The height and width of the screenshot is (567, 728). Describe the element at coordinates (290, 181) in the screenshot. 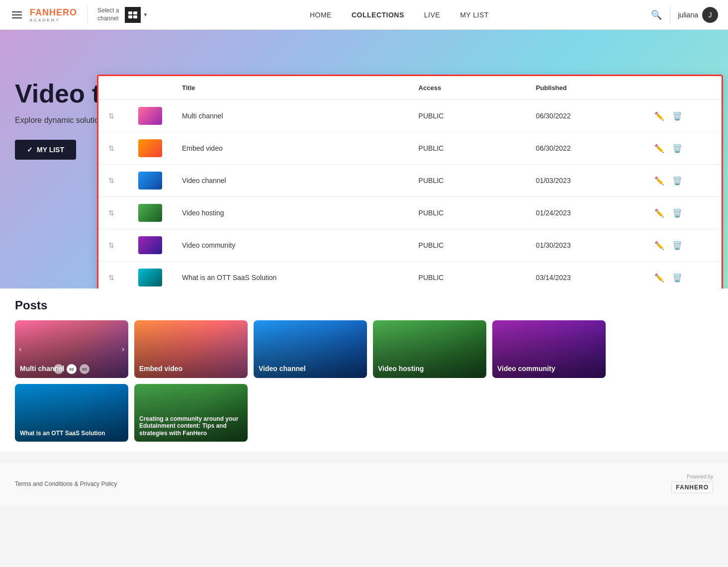

I see `title-cell: Video channel` at that location.